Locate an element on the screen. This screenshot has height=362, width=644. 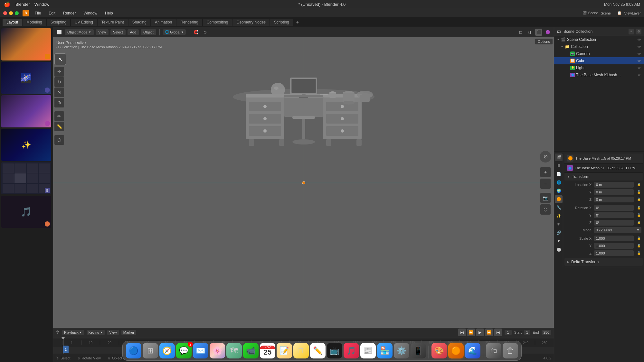
play-btn: ▶ is located at coordinates (480, 332).